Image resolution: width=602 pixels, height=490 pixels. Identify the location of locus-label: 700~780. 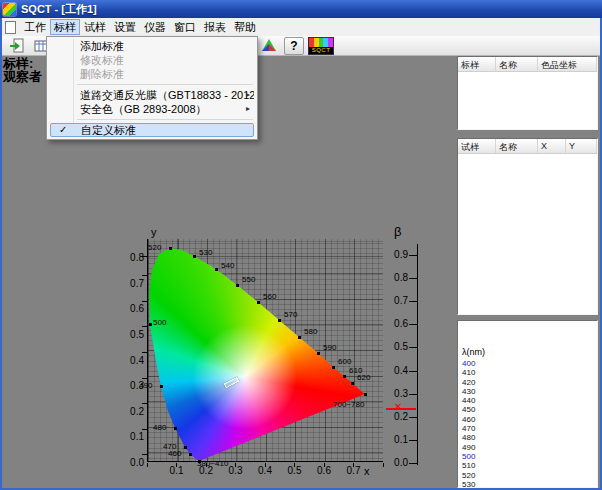
(348, 404).